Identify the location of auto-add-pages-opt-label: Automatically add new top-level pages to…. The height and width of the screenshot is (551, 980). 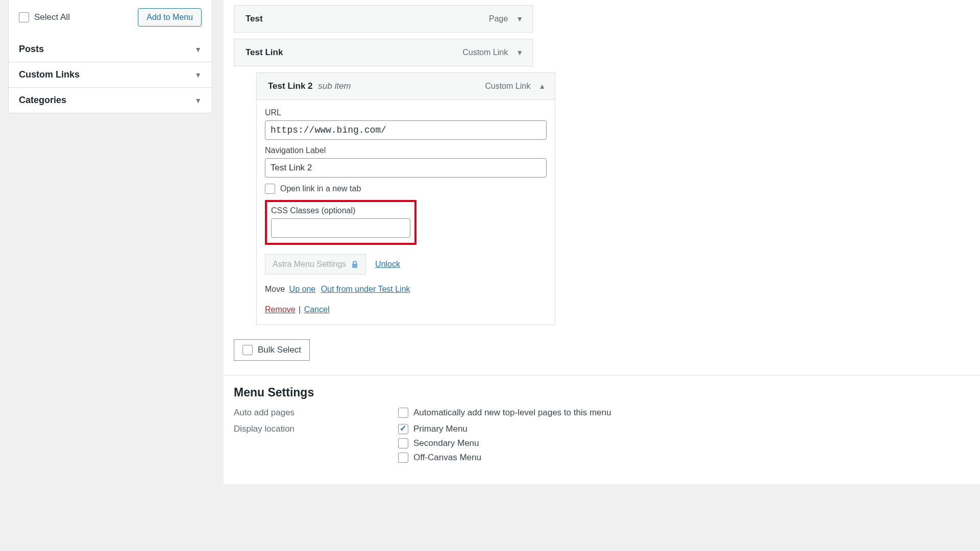
(512, 413).